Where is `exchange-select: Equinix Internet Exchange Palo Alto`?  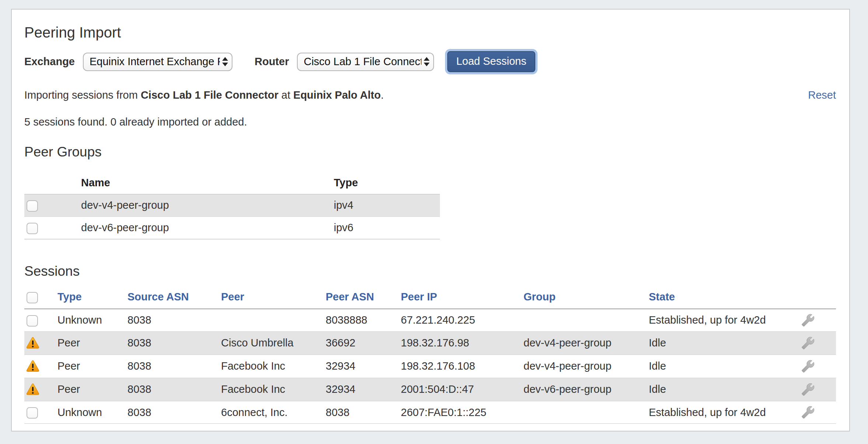 exchange-select: Equinix Internet Exchange Palo Alto is located at coordinates (158, 62).